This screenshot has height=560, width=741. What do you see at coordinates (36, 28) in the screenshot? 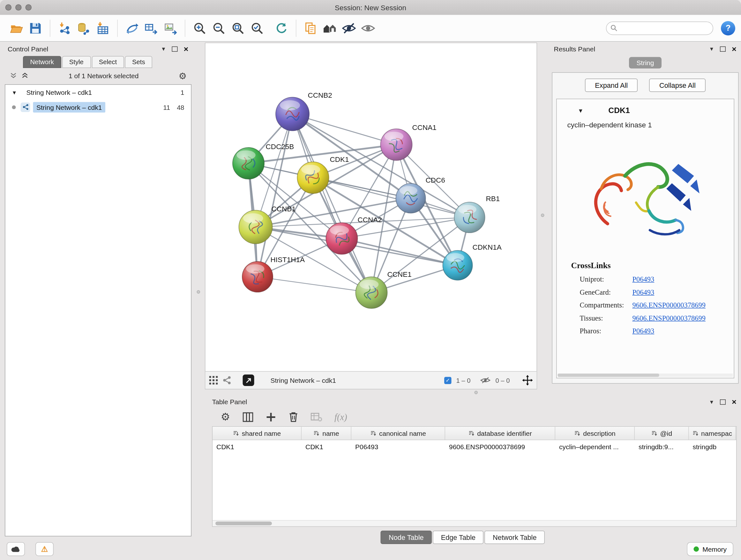
I see `save-session-button` at bounding box center [36, 28].